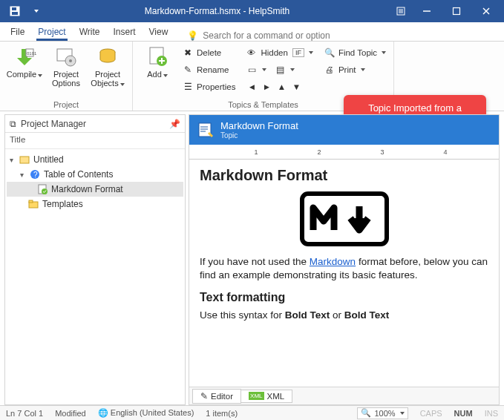  I want to click on status-cursor-pos: Ln 7 Col 1, so click(24, 413).